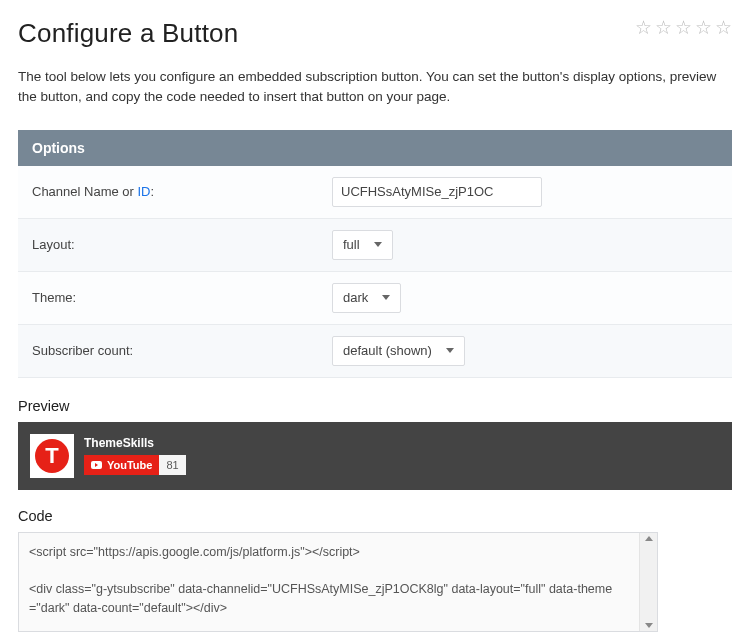 The height and width of the screenshot is (637, 750). Describe the element at coordinates (182, 350) in the screenshot. I see `subcount-label: Subscriber count:` at that location.